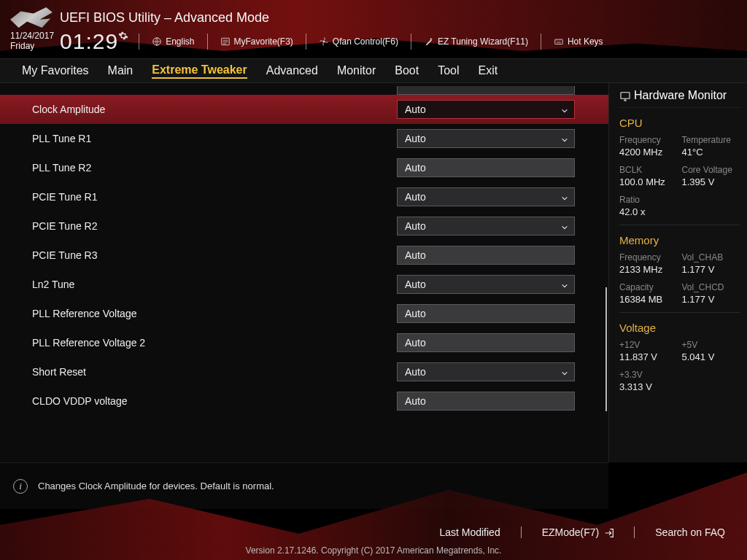  I want to click on setting-row: Clock AmplitudeAuto, so click(304, 109).